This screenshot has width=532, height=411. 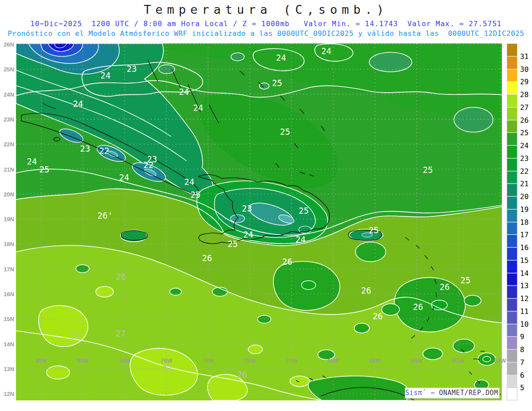 I want to click on colorbar-label: 5, so click(x=526, y=388).